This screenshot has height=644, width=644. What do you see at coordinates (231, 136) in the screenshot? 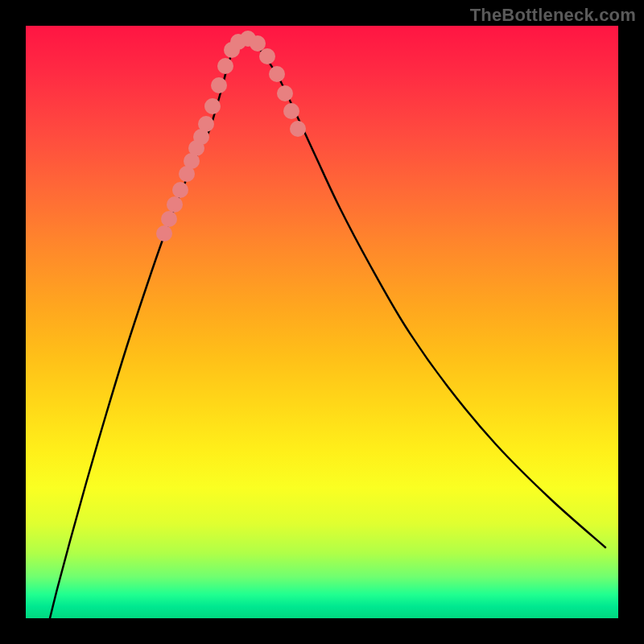
I see `data-markers` at bounding box center [231, 136].